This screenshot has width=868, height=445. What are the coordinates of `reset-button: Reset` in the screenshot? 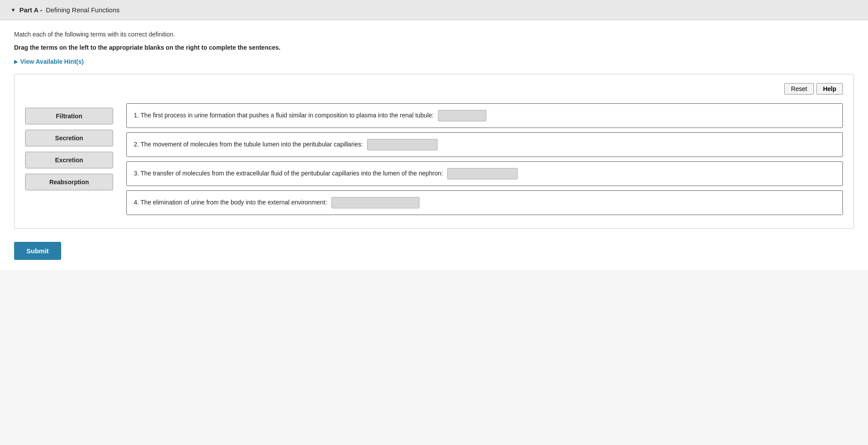 It's located at (799, 89).